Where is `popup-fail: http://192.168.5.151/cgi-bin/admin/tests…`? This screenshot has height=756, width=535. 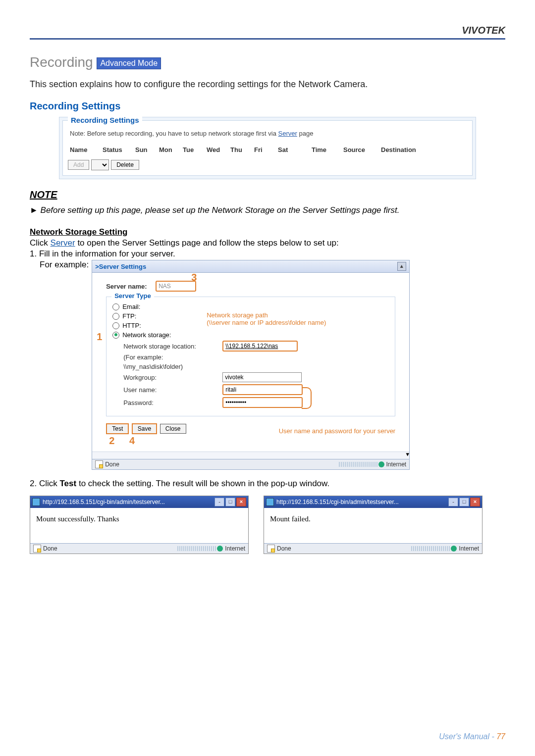
popup-fail: http://192.168.5.151/cgi-bin/admin/tests… is located at coordinates (373, 525).